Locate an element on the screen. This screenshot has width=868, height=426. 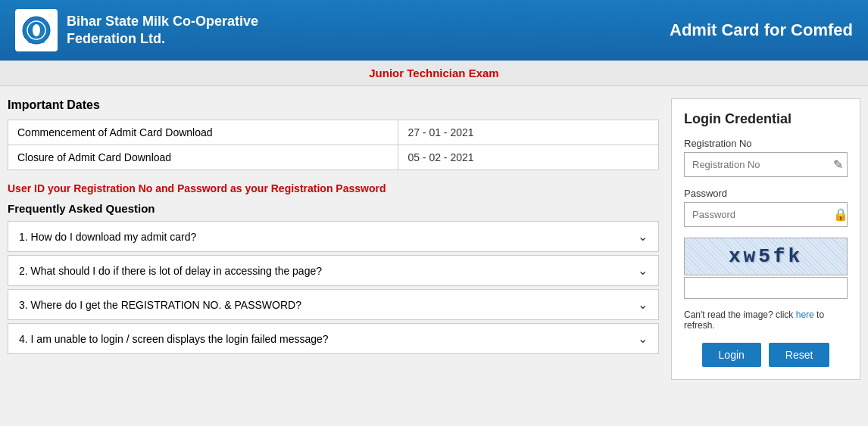
faq-title: Frequently Asked Question is located at coordinates (333, 209).